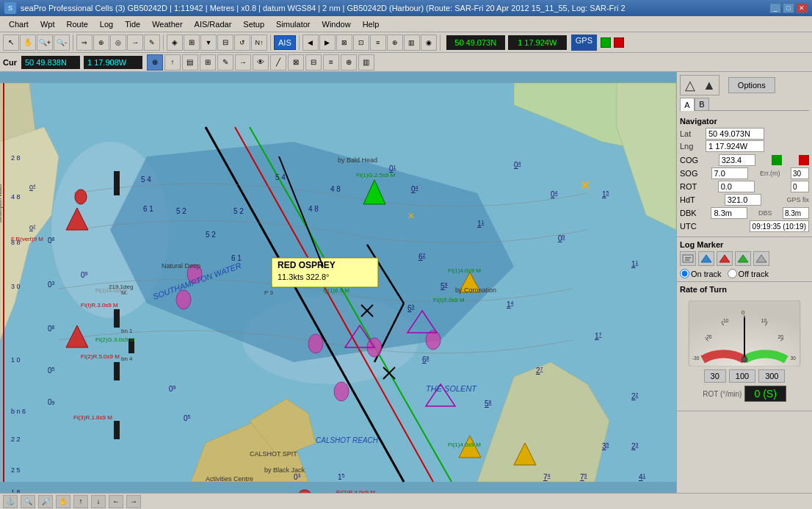 The height and width of the screenshot is (509, 812). Describe the element at coordinates (48, 24) in the screenshot. I see `menu-wpt: Wpt` at that location.